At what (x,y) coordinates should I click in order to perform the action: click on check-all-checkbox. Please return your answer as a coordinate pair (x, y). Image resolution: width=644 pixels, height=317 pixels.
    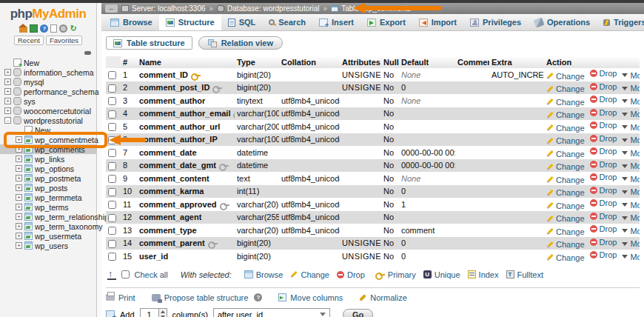
    Looking at the image, I should click on (126, 274).